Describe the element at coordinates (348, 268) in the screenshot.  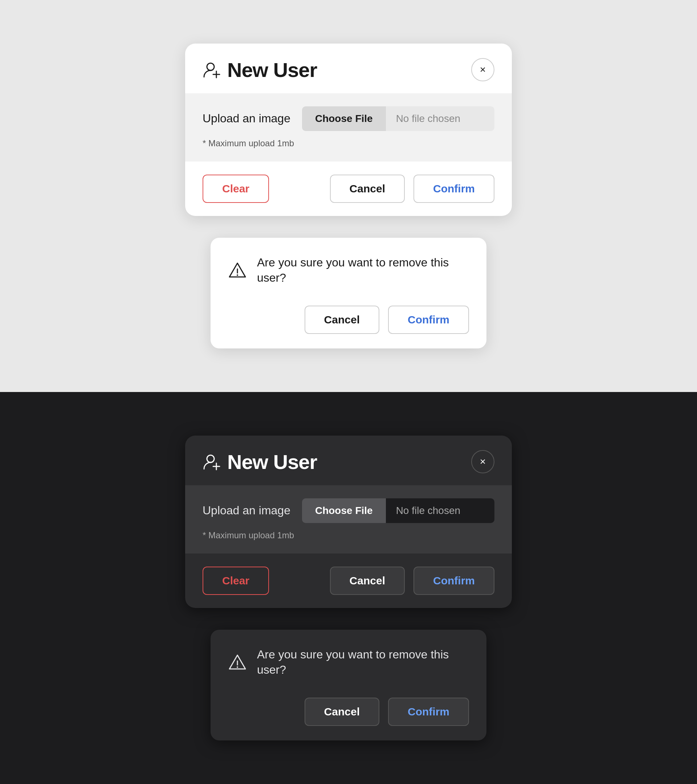
I see `confirm-dialog-top-light: Are you sure you want to remove this use…` at that location.